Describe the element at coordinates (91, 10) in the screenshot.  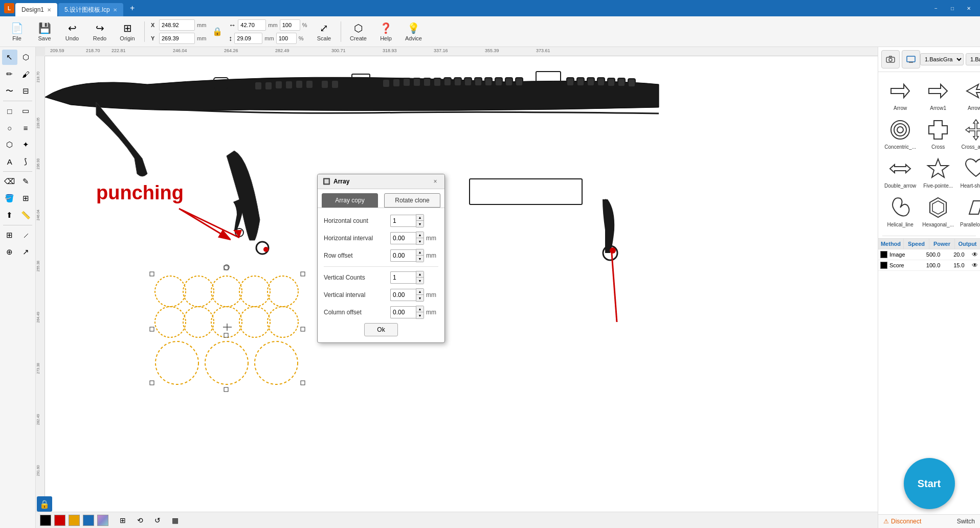
I see `tab-template: 5.设计图模板.lcp ✕` at that location.